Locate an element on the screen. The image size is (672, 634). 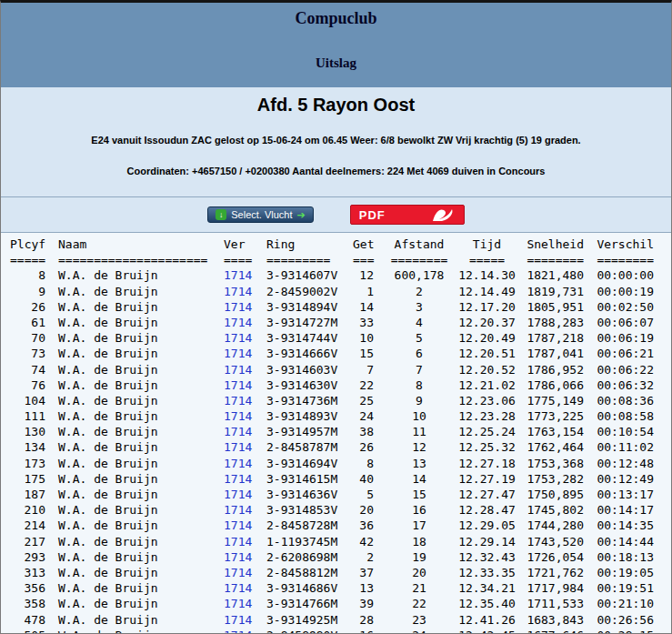
cell-plcyf: 217 is located at coordinates (27, 542).